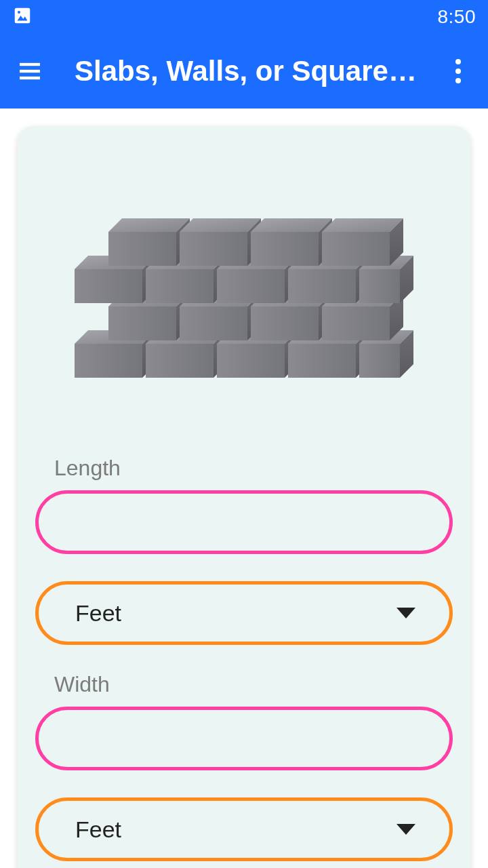 This screenshot has width=488, height=868. Describe the element at coordinates (244, 522) in the screenshot. I see `length-input` at that location.